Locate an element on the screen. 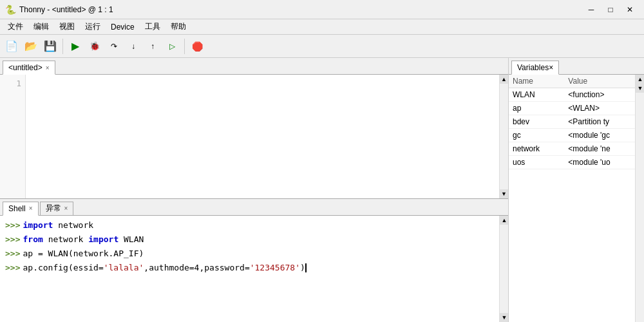 Image resolution: width=644 pixels, height=322 pixels. menu-run: 运行 is located at coordinates (93, 27).